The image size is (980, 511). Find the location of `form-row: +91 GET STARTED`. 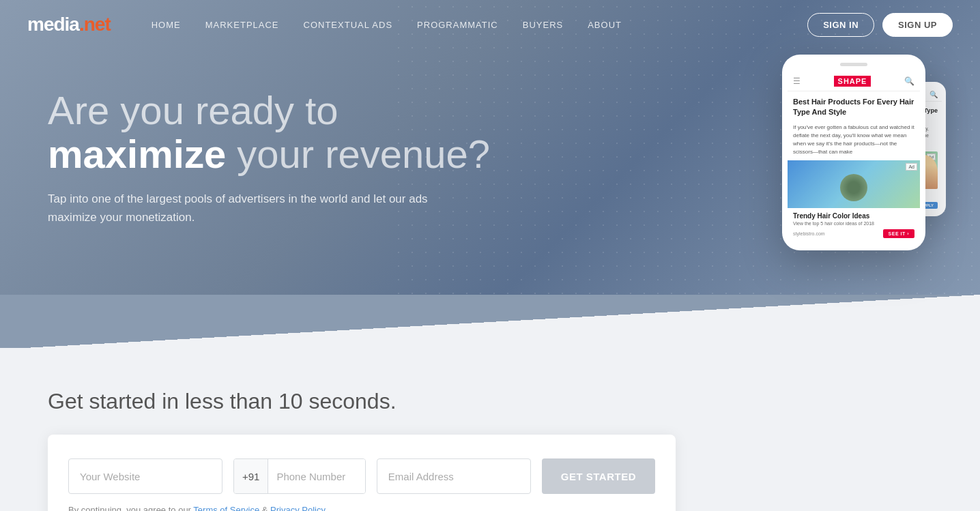

form-row: +91 GET STARTED is located at coordinates (362, 476).